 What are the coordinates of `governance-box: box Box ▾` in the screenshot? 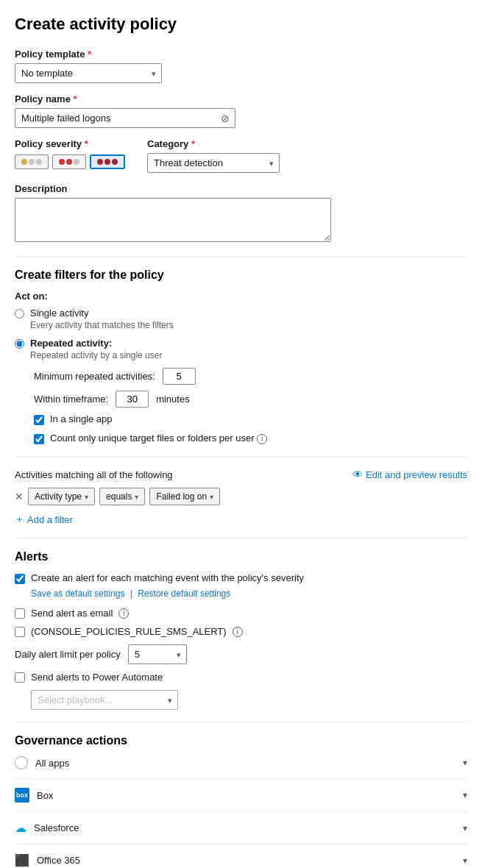 It's located at (241, 796).